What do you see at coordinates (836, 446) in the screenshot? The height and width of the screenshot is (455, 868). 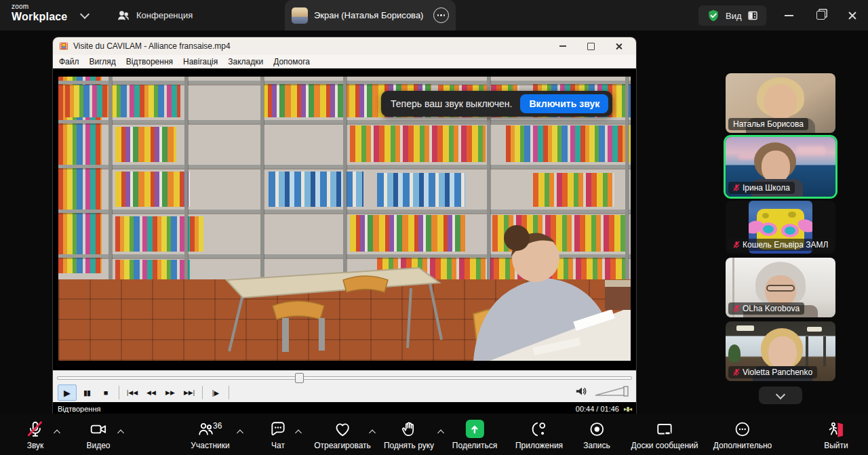 I see `leave-button-label: Выйти` at bounding box center [836, 446].